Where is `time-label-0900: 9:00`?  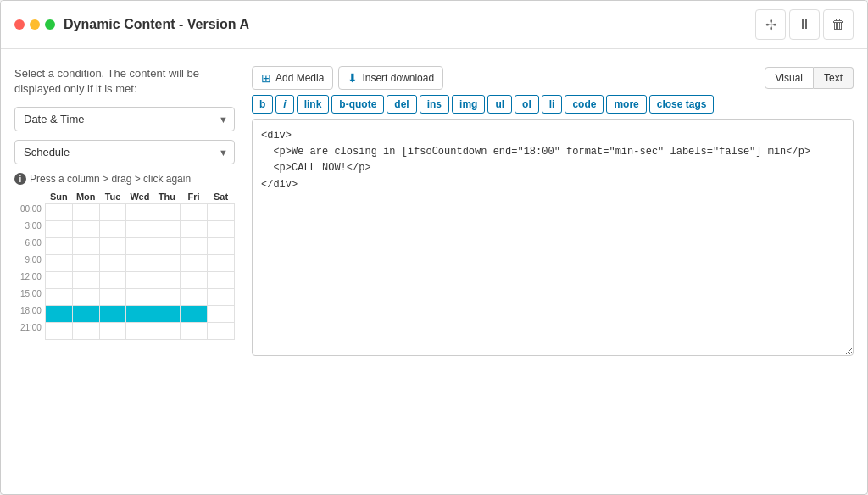 time-label-0900: 9:00 is located at coordinates (30, 264).